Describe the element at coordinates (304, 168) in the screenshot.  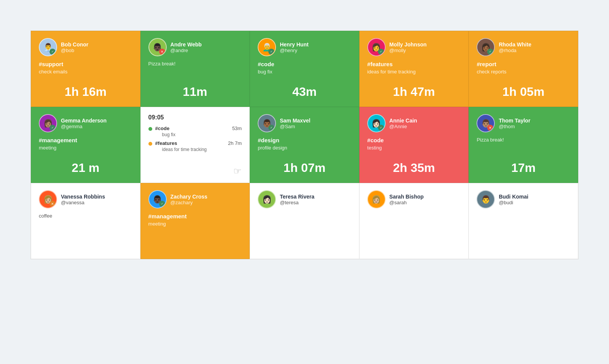
I see `time-display: 1h 07m` at that location.